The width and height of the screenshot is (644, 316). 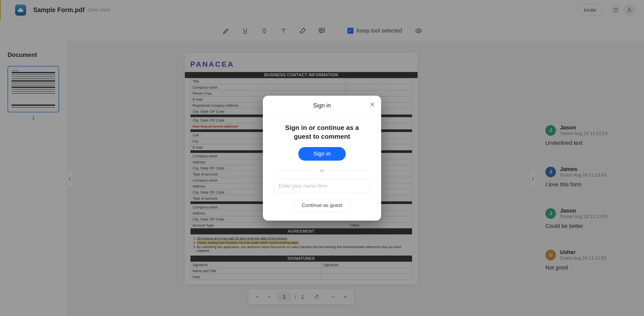 I want to click on signin-button: Sign in, so click(x=322, y=154).